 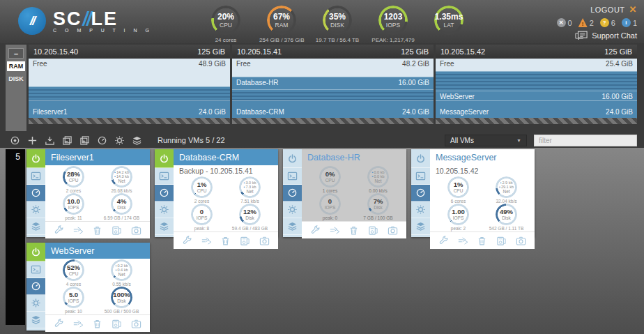 What do you see at coordinates (88, 287) in the screenshot?
I see `vm-card-webserver: WebServer52%CPU4 cores•0.2 kb•0.4 kbNet0…` at bounding box center [88, 287].